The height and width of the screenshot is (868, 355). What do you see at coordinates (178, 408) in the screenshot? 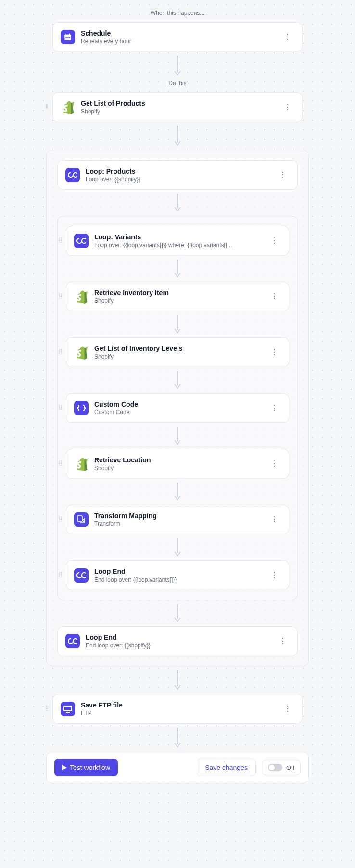
I see `custom-code-card: ⠿⠿ Custom Code Custom Code ⋮` at bounding box center [178, 408].